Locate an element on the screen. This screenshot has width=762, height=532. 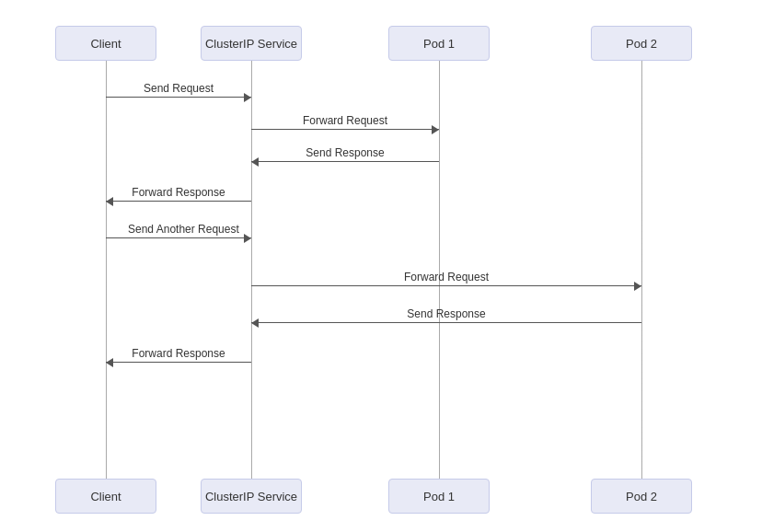
arrow-line-send-request is located at coordinates (179, 98).